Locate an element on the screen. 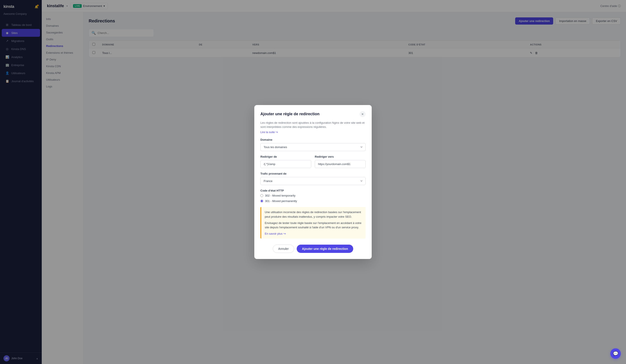 Image resolution: width=626 pixels, height=364 pixels. modal-header: Ajouter une règle de redirection ✕ is located at coordinates (313, 114).